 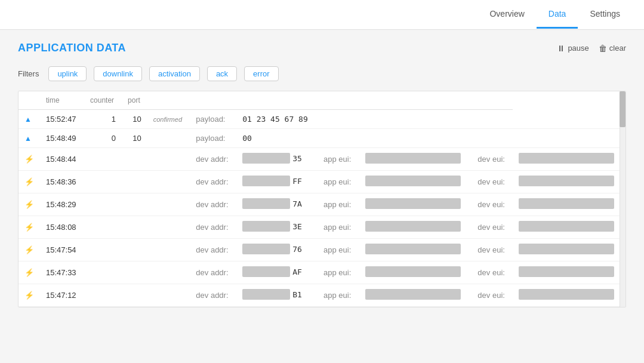 What do you see at coordinates (67, 74) in the screenshot?
I see `filter-uplink: uplink` at bounding box center [67, 74].